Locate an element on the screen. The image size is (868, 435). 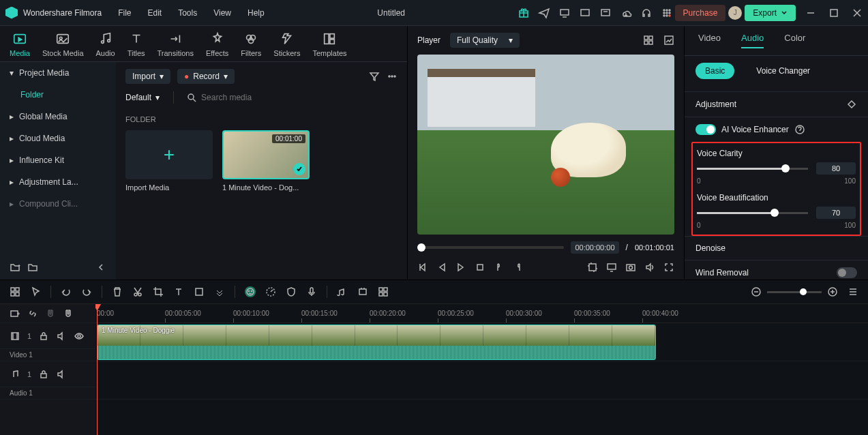
sidebar-item-cloud-media: ▸Cloud Media is located at coordinates (58, 138).